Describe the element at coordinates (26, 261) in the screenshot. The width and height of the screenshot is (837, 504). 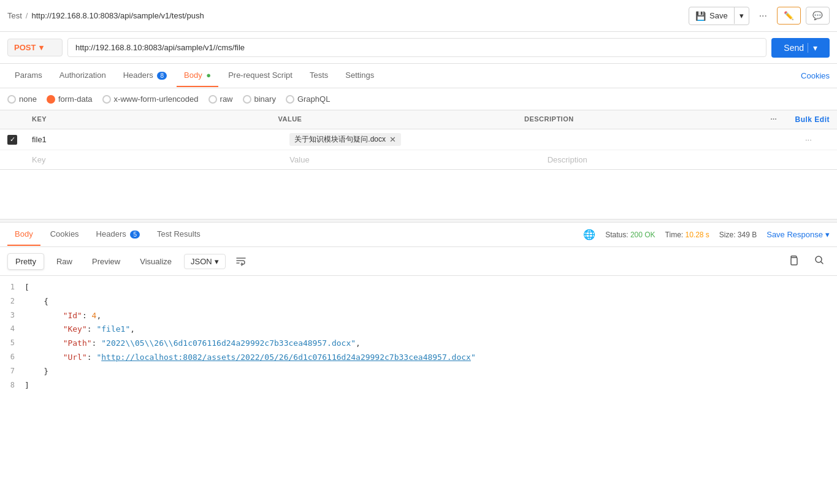
I see `view-pretty-button: Pretty` at that location.